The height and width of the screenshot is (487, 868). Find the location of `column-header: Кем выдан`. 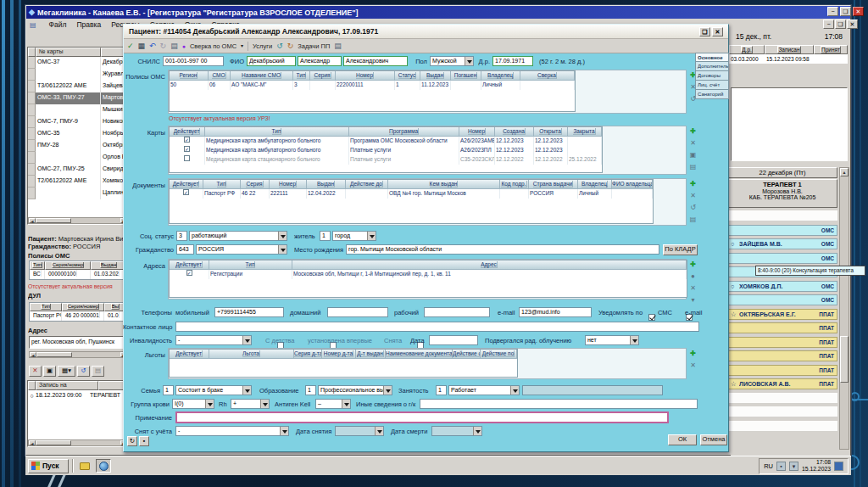

column-header: Кем выдан is located at coordinates (444, 185).